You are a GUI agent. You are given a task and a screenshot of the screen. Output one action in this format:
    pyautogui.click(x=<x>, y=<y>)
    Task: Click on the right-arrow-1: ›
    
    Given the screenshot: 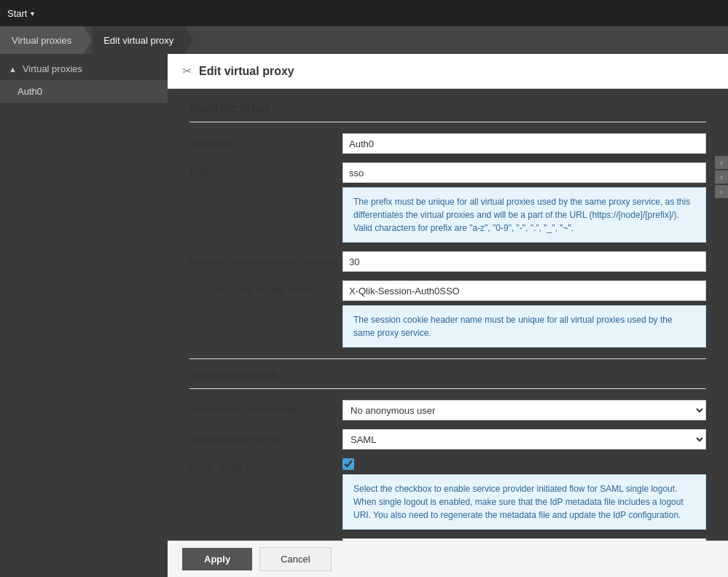 What is the action you would take?
    pyautogui.click(x=721, y=162)
    